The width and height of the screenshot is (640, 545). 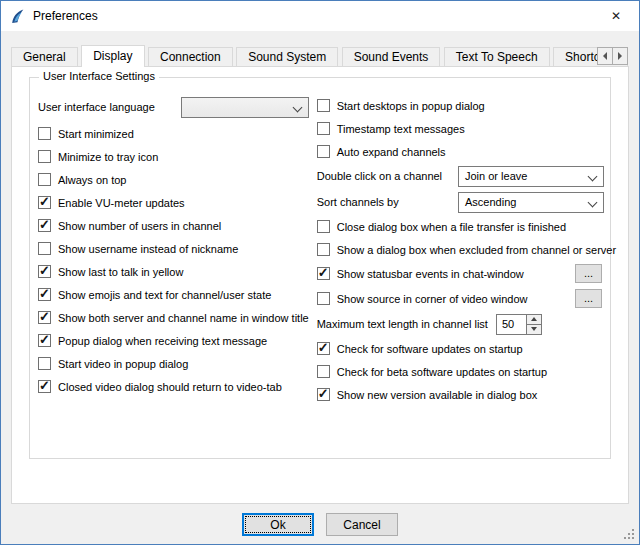 I want to click on checkbox-show-emojis-and-text: Show emojis and text for channel/user st…, so click(x=174, y=294).